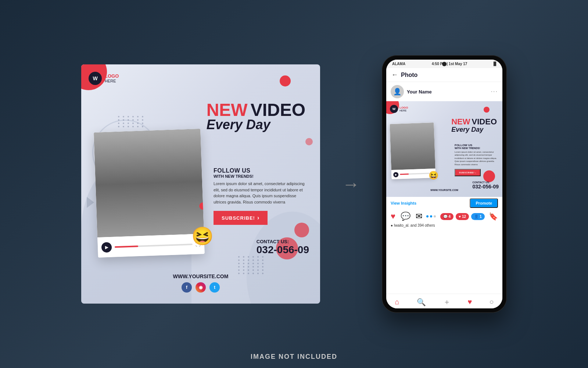  Describe the element at coordinates (462, 216) in the screenshot. I see `reaction-bubbles: 💬 4 ♥ 12 👤 1` at that location.